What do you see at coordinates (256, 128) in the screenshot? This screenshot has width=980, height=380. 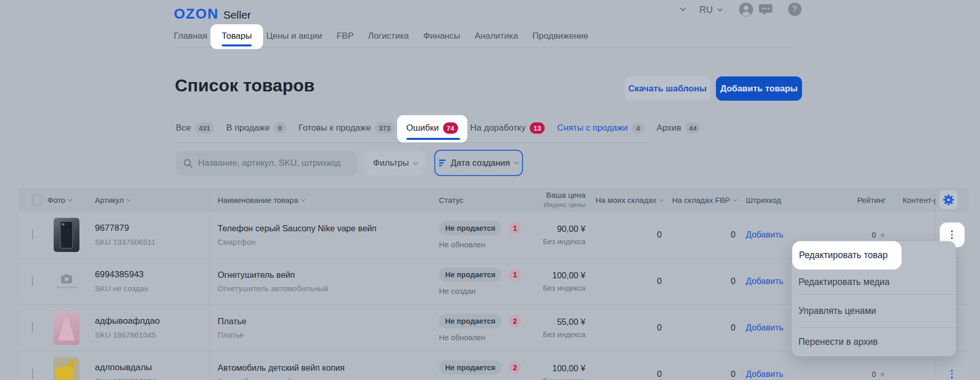 I see `tab-on-sale: В продаже 0` at bounding box center [256, 128].